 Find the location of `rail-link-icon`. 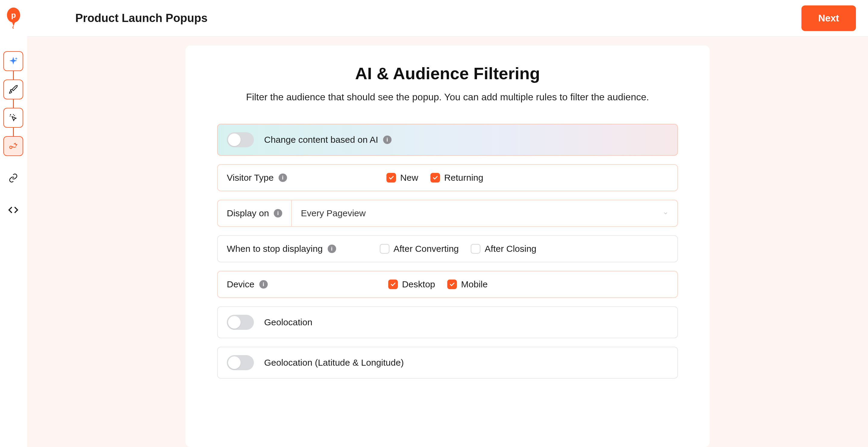

rail-link-icon is located at coordinates (13, 178).